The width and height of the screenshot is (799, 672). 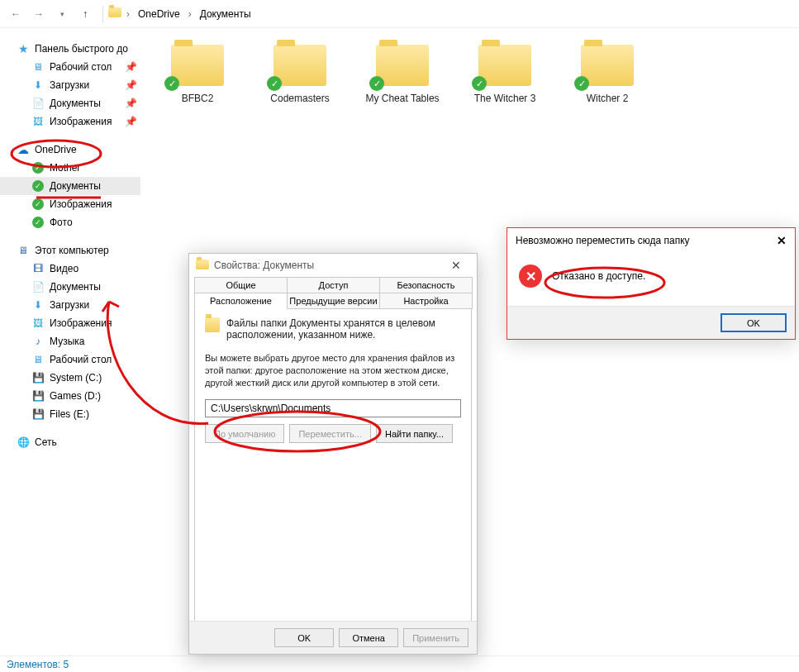 What do you see at coordinates (38, 122) in the screenshot?
I see `picture-icon: 🖼` at bounding box center [38, 122].